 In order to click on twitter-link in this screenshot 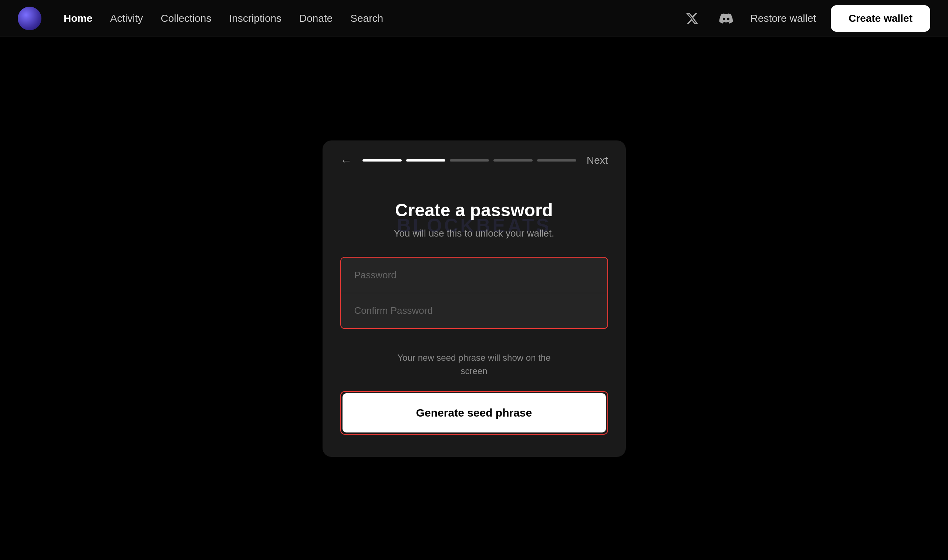, I will do `click(692, 18)`.